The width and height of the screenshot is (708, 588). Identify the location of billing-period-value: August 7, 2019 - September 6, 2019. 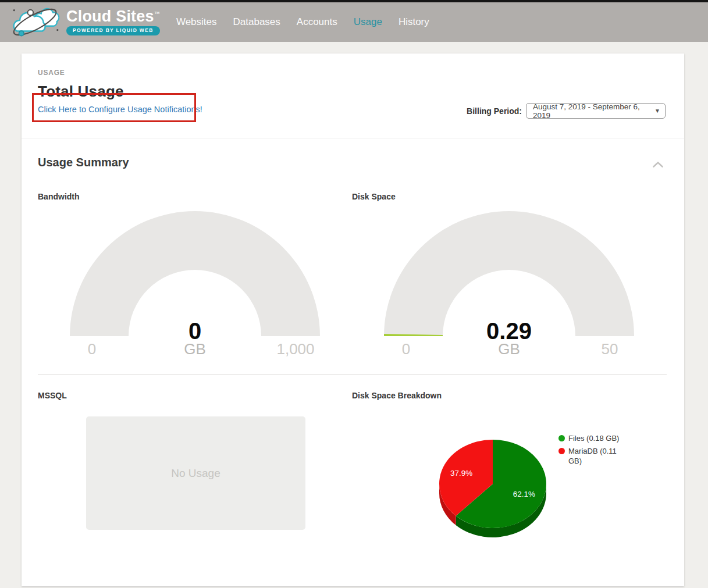
(593, 111).